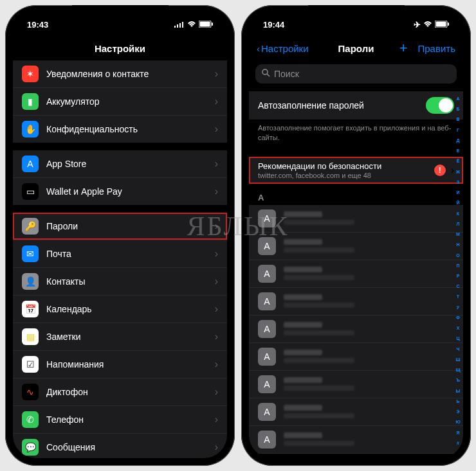 This screenshot has width=476, height=471. What do you see at coordinates (259, 49) in the screenshot?
I see `chevron-left-icon: ‹` at bounding box center [259, 49].